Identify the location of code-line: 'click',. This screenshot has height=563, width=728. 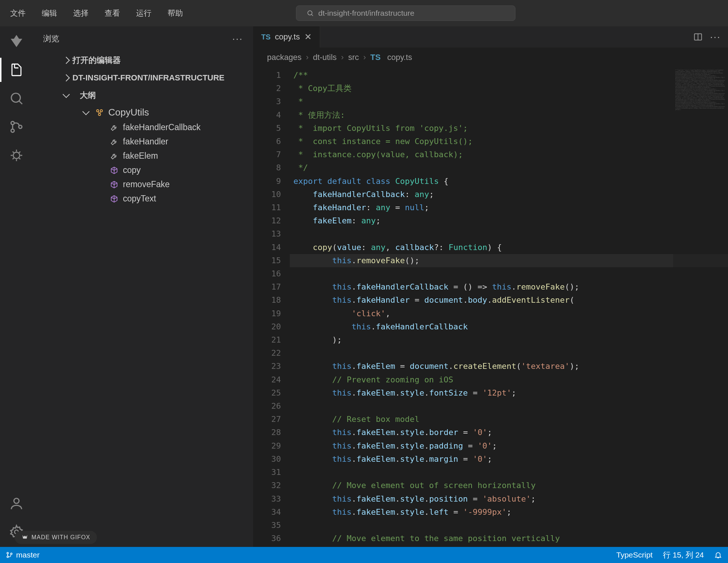
(509, 314).